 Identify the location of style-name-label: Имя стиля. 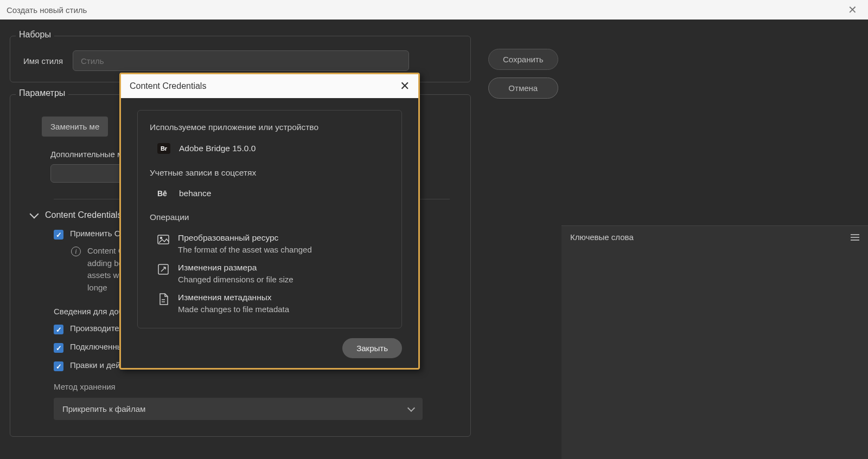
(43, 61).